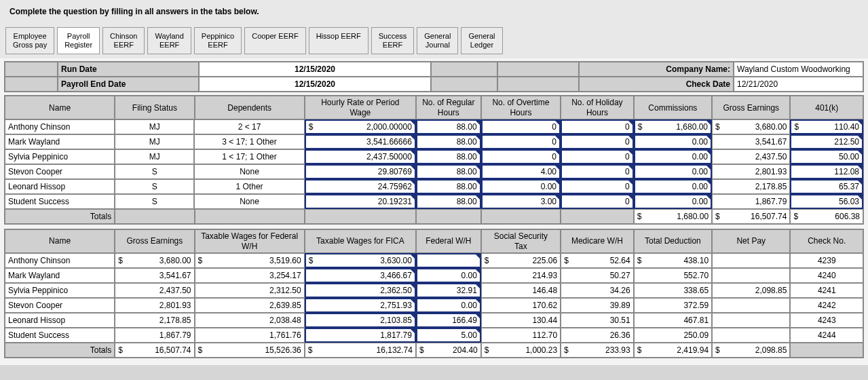  What do you see at coordinates (360, 320) in the screenshot?
I see `taxable-fica-input: 2,103.85` at bounding box center [360, 320].